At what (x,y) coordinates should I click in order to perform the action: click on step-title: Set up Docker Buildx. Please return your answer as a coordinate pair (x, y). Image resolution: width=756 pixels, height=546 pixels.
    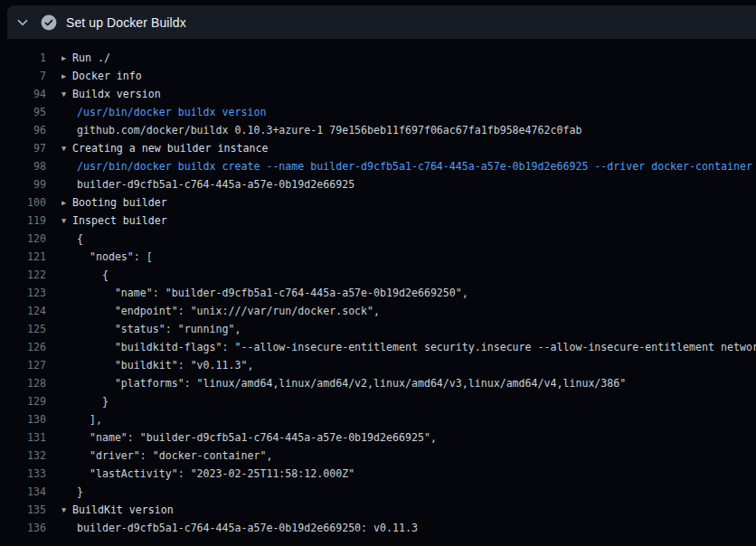
    Looking at the image, I should click on (127, 23).